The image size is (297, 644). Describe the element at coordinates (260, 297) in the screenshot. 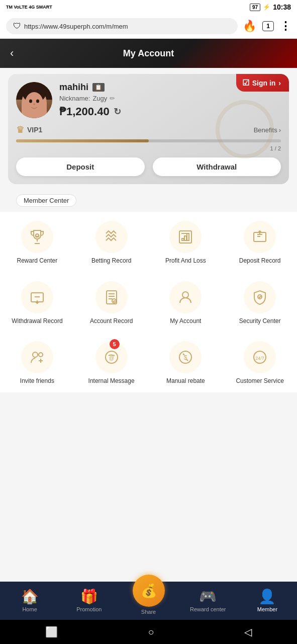

I see `security-center-icon` at that location.